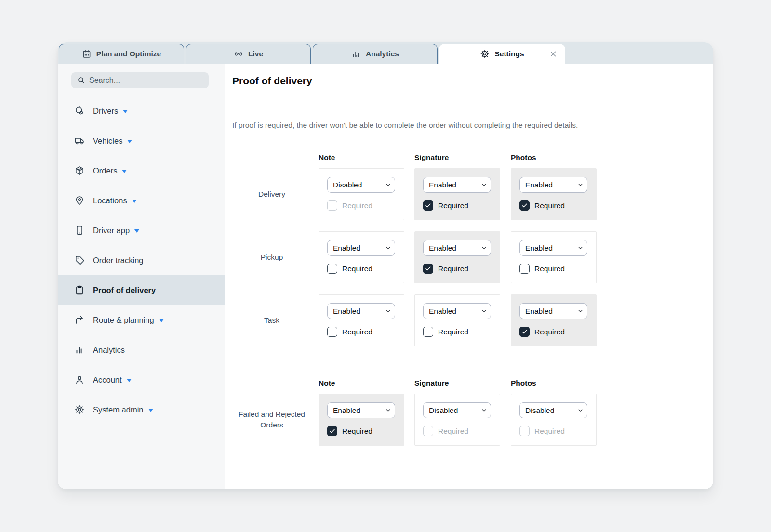  What do you see at coordinates (554, 320) in the screenshot?
I see `pod-cell-task-photos: Enabled Required` at bounding box center [554, 320].